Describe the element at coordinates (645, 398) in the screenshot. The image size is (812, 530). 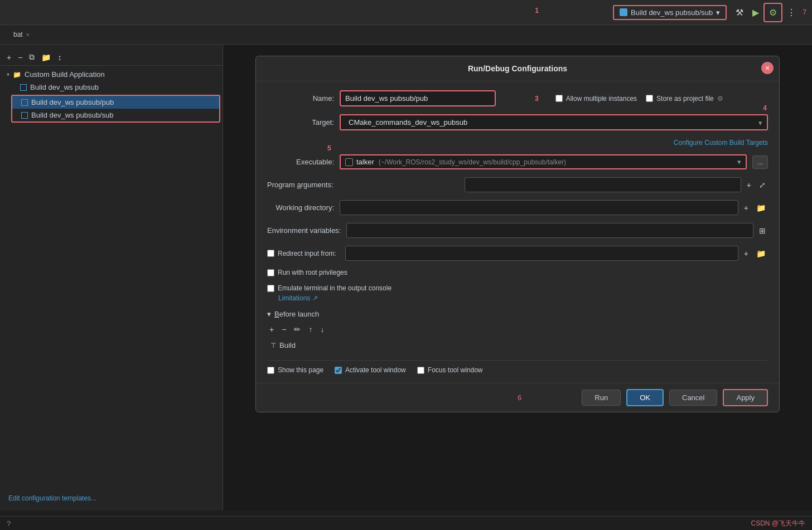
I see `ok-btn: OK` at that location.